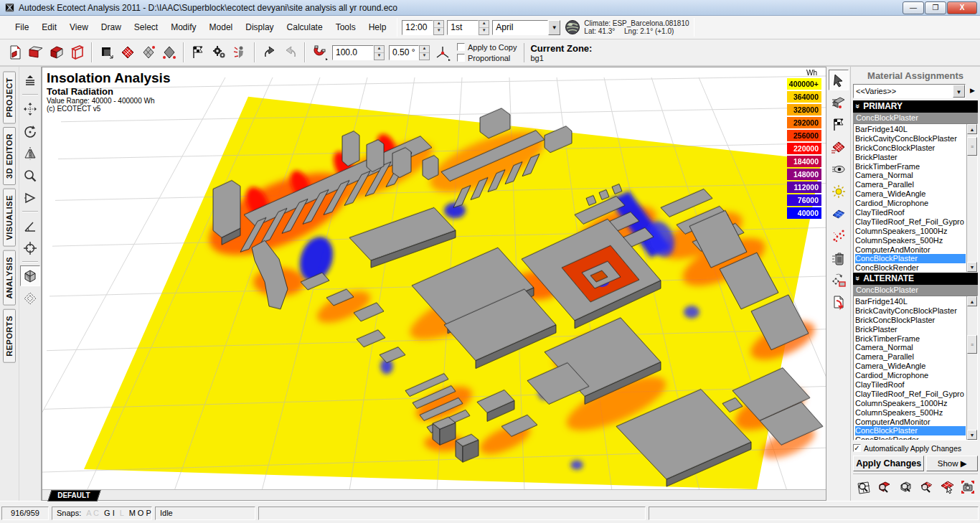 The image size is (980, 523). Describe the element at coordinates (839, 258) in the screenshot. I see `delete-trash-icon` at that location.